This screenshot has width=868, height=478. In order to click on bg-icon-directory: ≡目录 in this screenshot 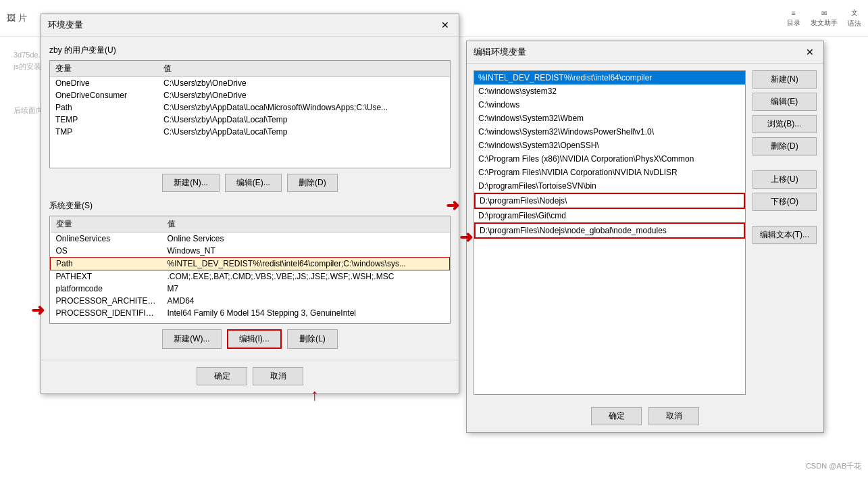, I will do `click(794, 19)`.